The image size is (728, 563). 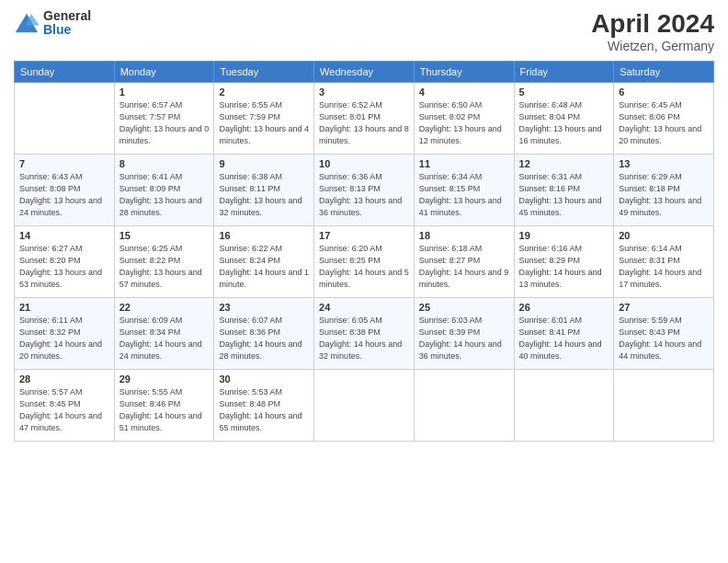 I want to click on logo-icon, so click(x=27, y=23).